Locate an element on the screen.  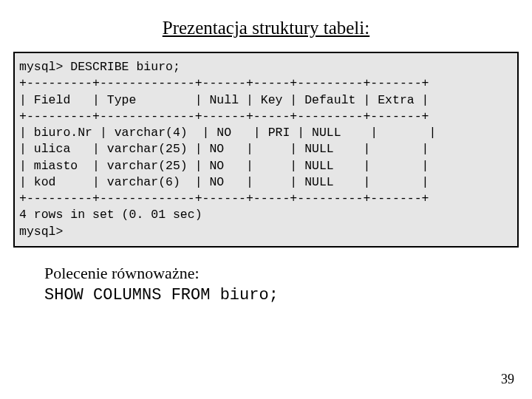
code-line-10: mysql> is located at coordinates (41, 232).